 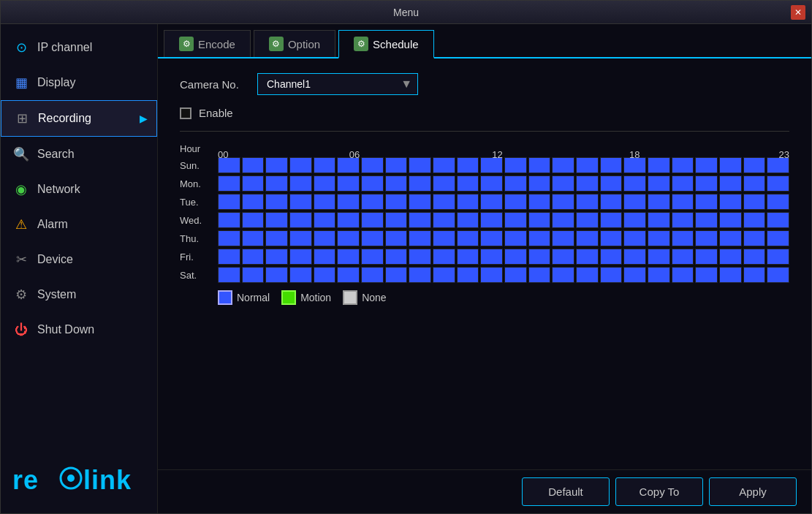 I want to click on sidebar-item-network: ◉Network, so click(x=79, y=189).